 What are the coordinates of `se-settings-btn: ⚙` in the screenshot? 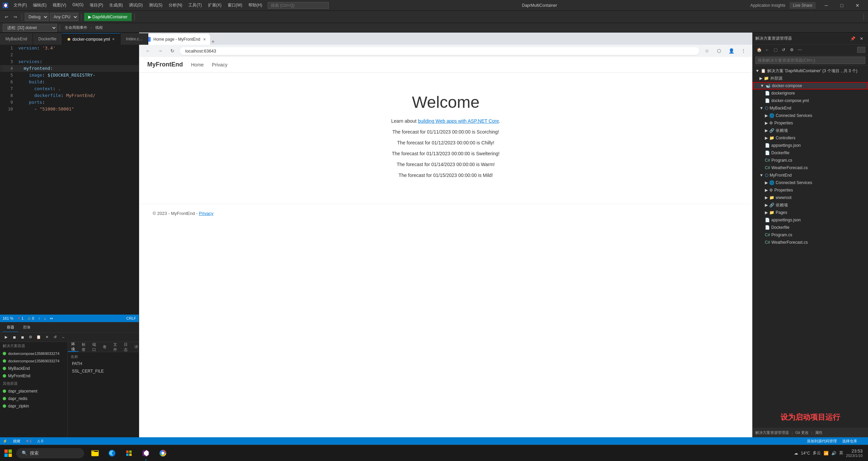 It's located at (792, 50).